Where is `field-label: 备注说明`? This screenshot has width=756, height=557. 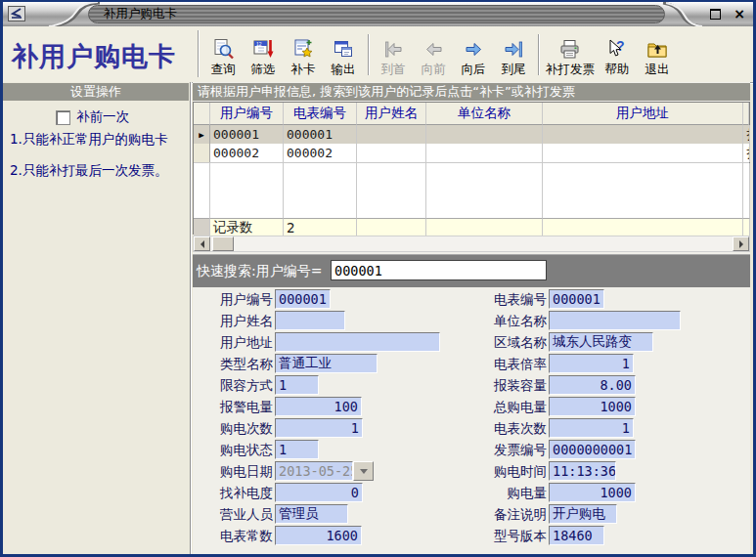
field-label: 备注说明 is located at coordinates (511, 515).